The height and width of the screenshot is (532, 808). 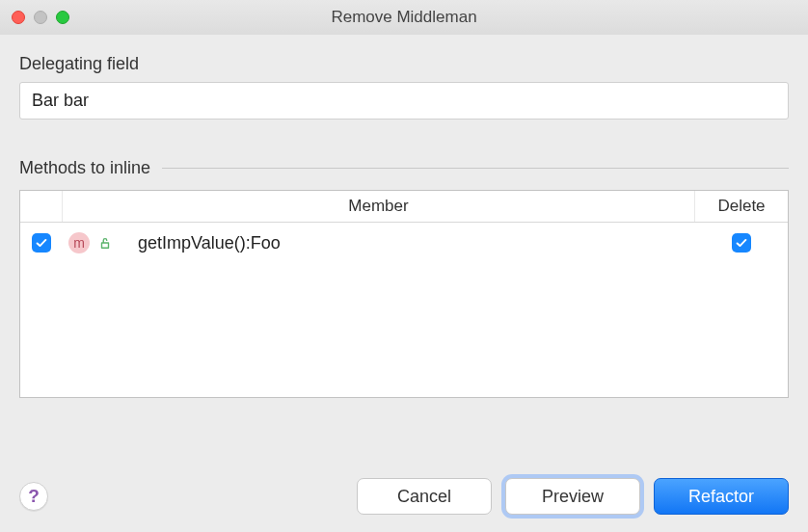 I want to click on zoom-window-button, so click(x=63, y=17).